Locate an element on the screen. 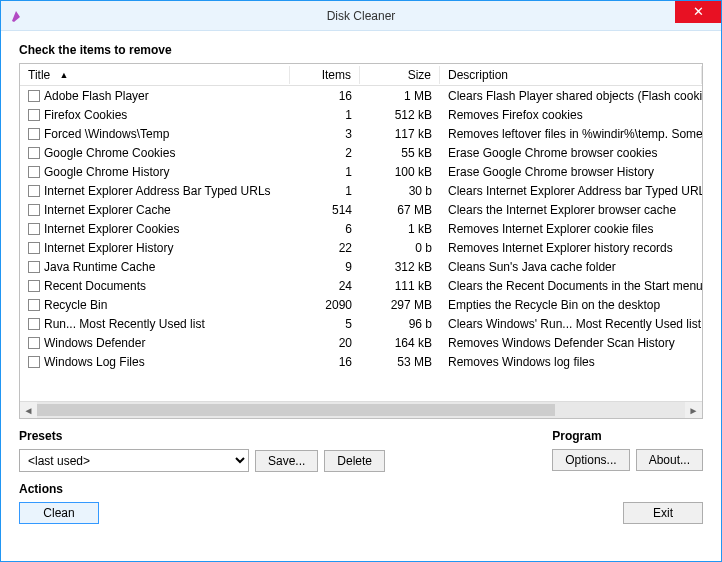  row-size: 67 MB is located at coordinates (400, 210).